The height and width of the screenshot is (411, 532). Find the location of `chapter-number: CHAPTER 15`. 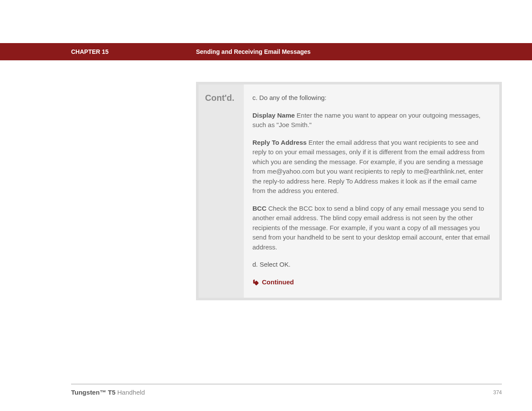

chapter-number: CHAPTER 15 is located at coordinates (134, 52).